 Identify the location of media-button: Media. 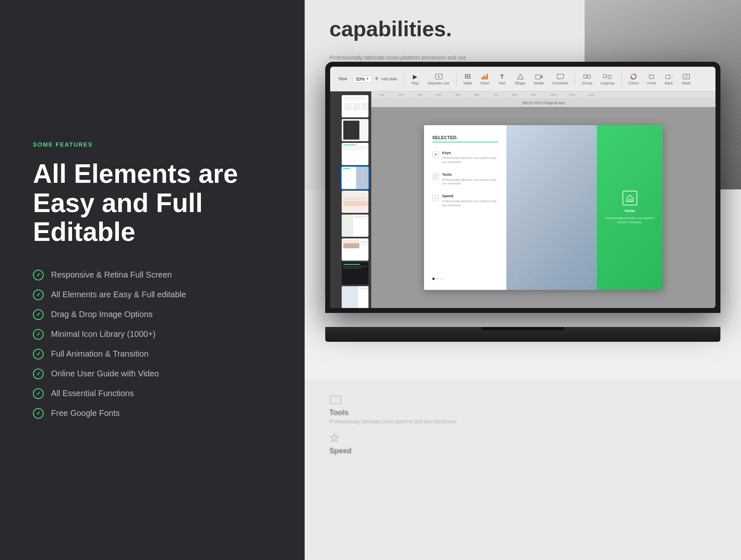
(539, 79).